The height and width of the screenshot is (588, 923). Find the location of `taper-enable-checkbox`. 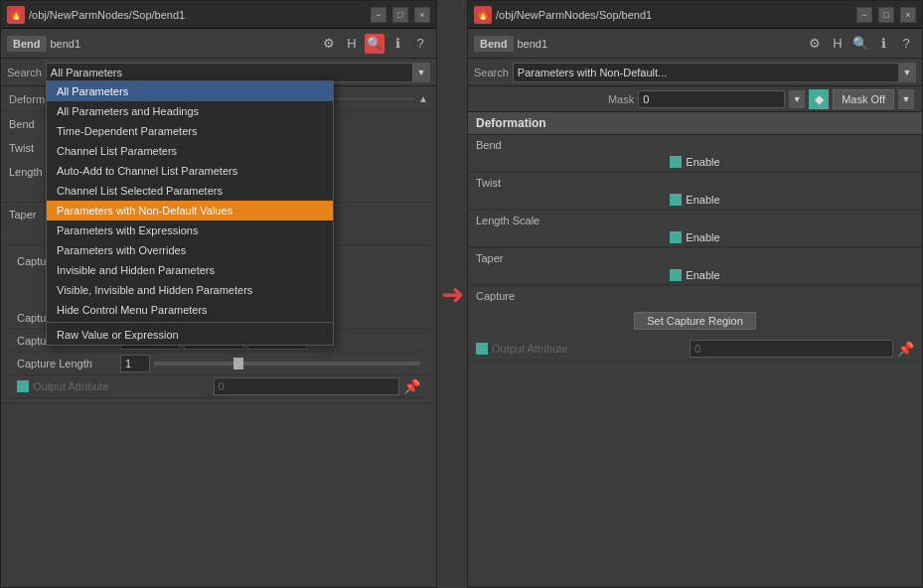

taper-enable-checkbox is located at coordinates (676, 275).